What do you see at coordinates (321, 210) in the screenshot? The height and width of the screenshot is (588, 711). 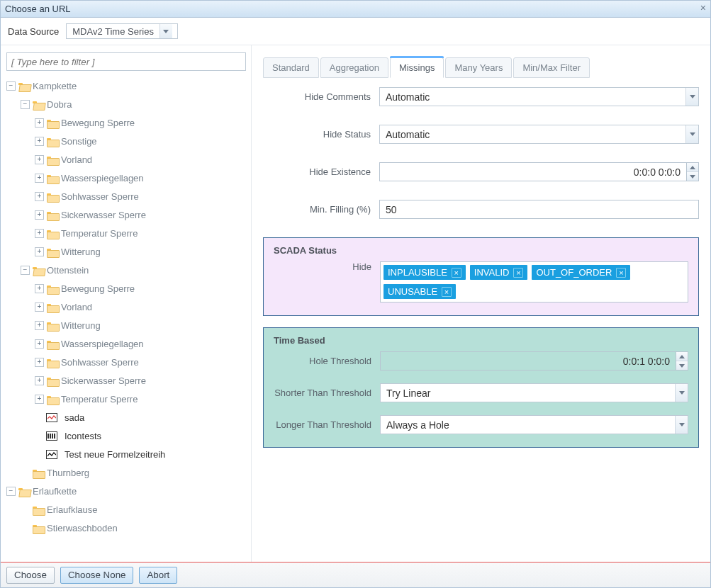 I see `min-filling-label: Min. Filling (%)` at bounding box center [321, 210].